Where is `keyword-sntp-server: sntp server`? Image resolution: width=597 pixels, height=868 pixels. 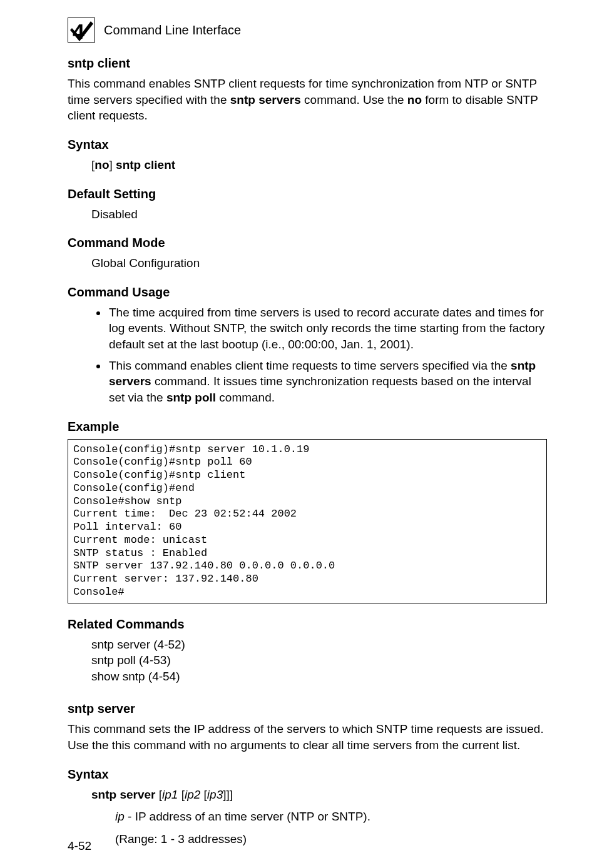
keyword-sntp-server: sntp server is located at coordinates (123, 794).